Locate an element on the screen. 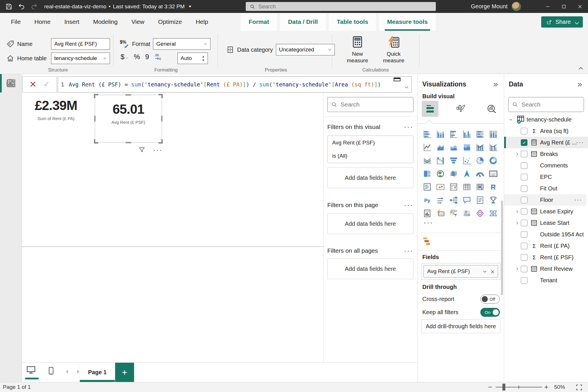  data-category-select: Uncategorized is located at coordinates (305, 50).